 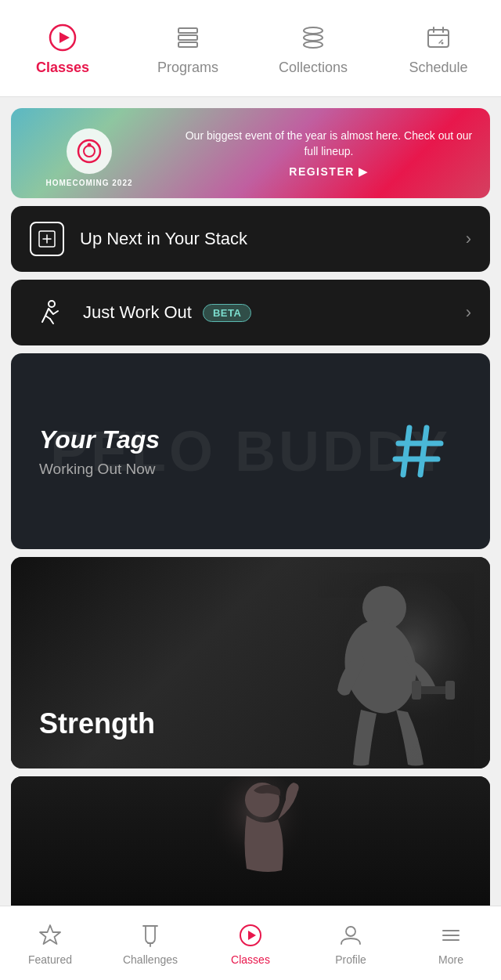 What do you see at coordinates (50, 935) in the screenshot?
I see `featured-icon` at bounding box center [50, 935].